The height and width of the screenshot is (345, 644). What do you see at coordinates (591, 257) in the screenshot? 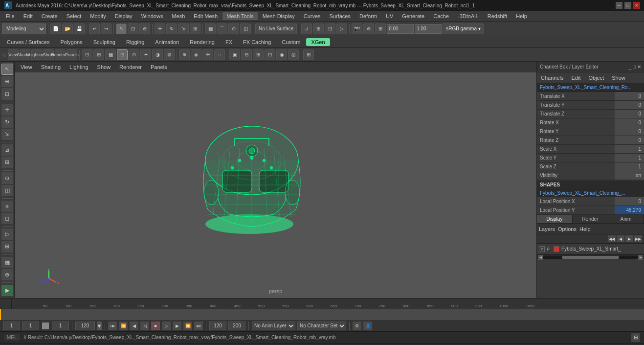
I see `horizontal-scrollbar: ◀ ▶` at bounding box center [591, 257].